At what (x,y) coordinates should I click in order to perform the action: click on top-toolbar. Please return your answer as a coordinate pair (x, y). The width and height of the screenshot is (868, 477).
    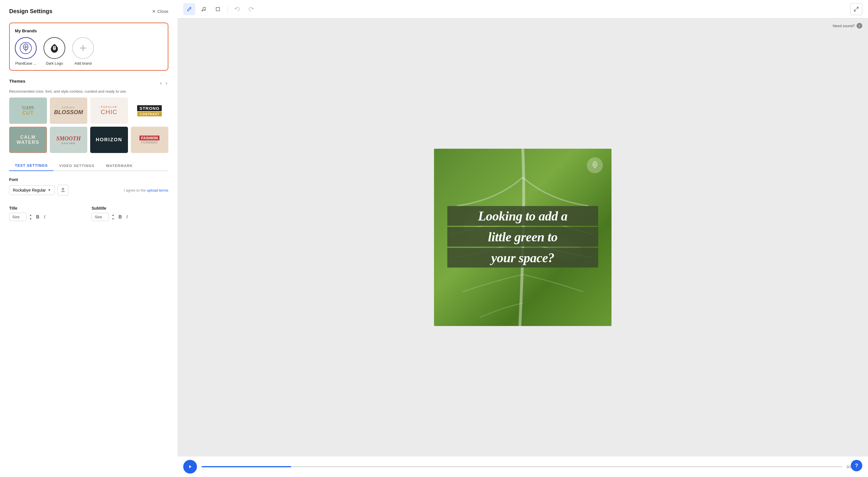
    Looking at the image, I should click on (523, 9).